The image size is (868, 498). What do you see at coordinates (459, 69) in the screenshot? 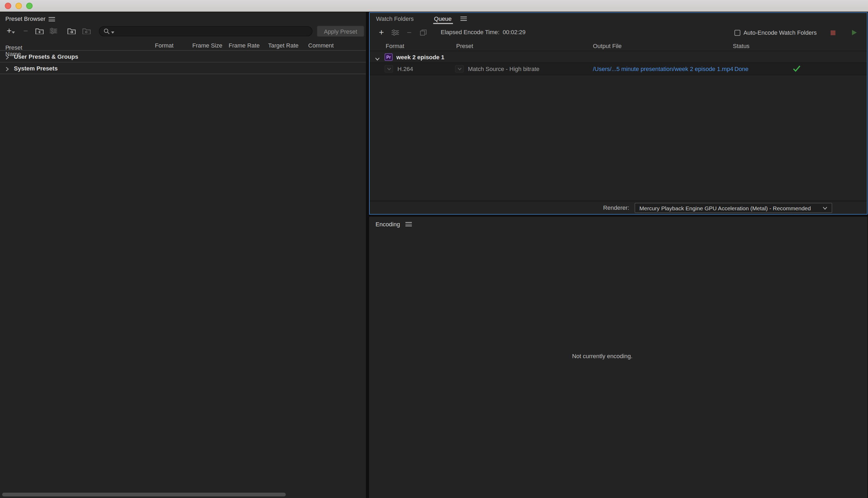
I see `preset-dropdown` at bounding box center [459, 69].